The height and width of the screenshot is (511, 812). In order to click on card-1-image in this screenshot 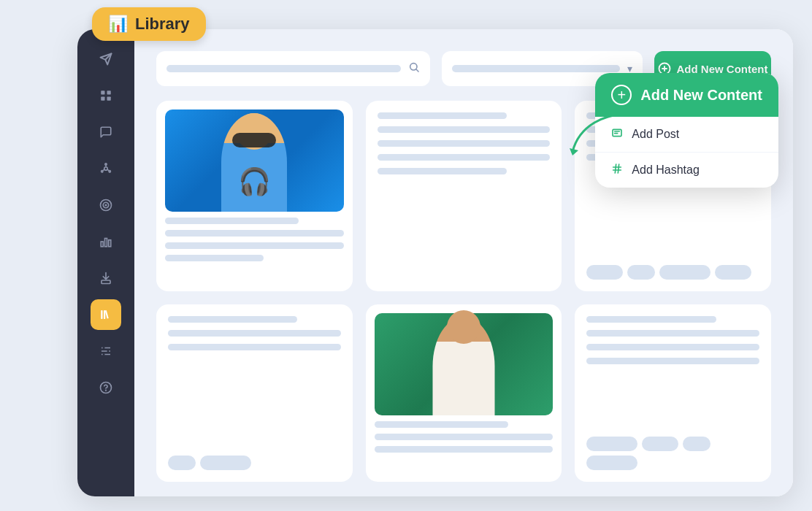, I will do `click(254, 161)`.